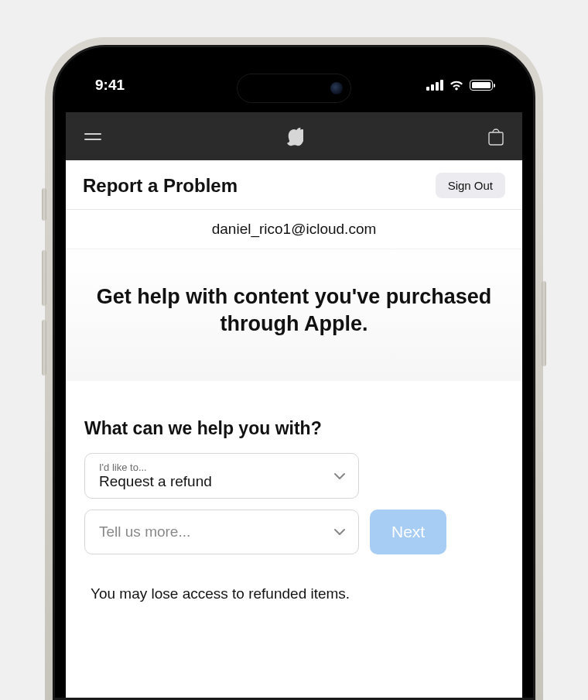 This screenshot has height=700, width=588. What do you see at coordinates (93, 136) in the screenshot?
I see `menu-icon` at bounding box center [93, 136].